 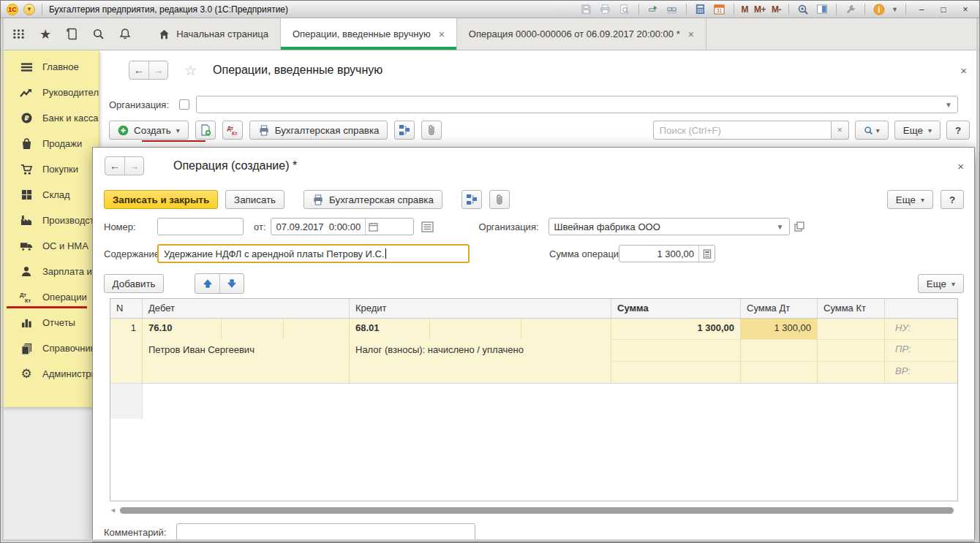 What do you see at coordinates (534, 351) in the screenshot?
I see `table-row: 1 76.10 68.01 1 300,00 1 300,00 НУ: Петр…` at bounding box center [534, 351].